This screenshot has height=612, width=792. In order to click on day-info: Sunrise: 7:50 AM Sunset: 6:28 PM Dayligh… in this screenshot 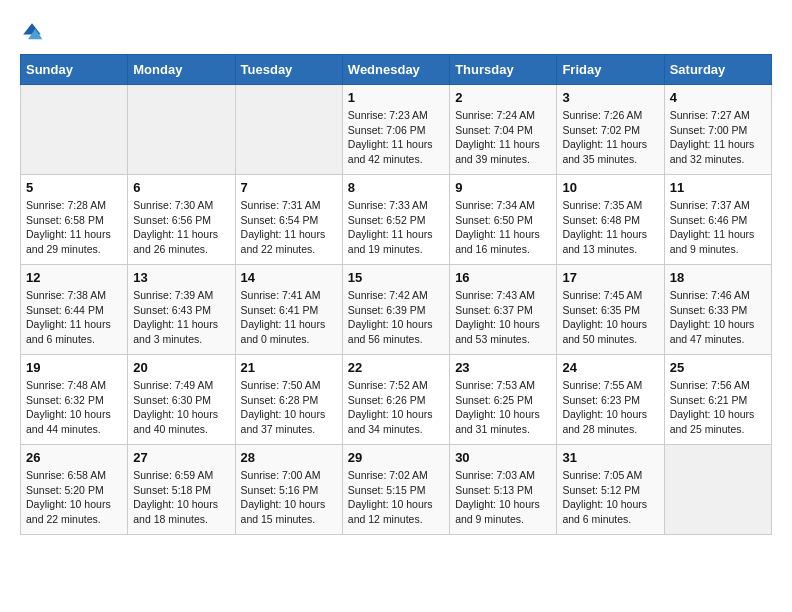, I will do `click(289, 408)`.